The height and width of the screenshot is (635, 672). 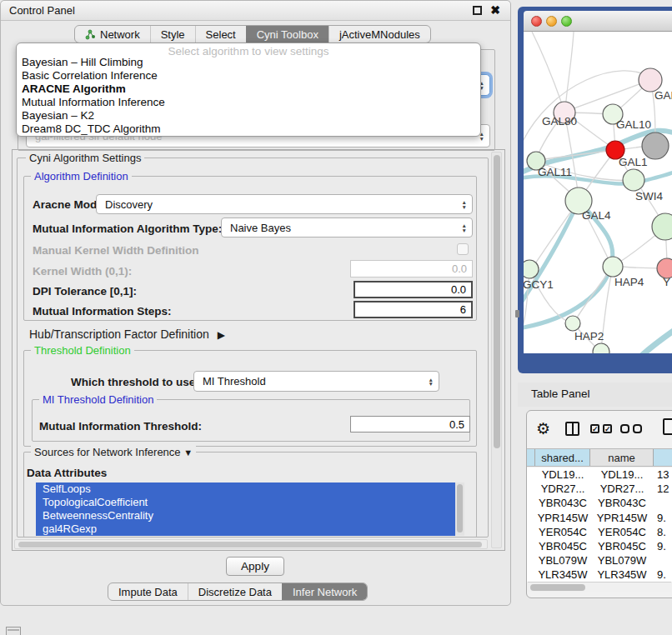 What do you see at coordinates (248, 89) in the screenshot?
I see `algorithm-option-aracne: ARACNE Algorithm` at bounding box center [248, 89].